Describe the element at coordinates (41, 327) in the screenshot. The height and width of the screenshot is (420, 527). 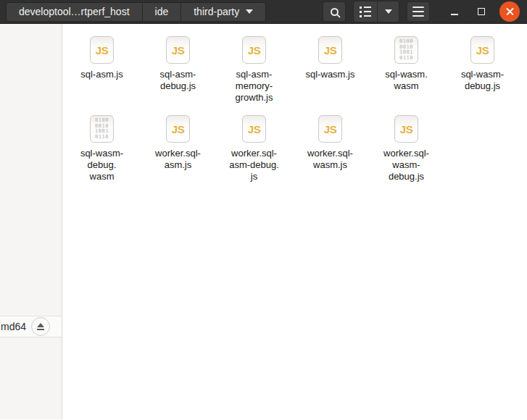
I see `eject-button` at that location.